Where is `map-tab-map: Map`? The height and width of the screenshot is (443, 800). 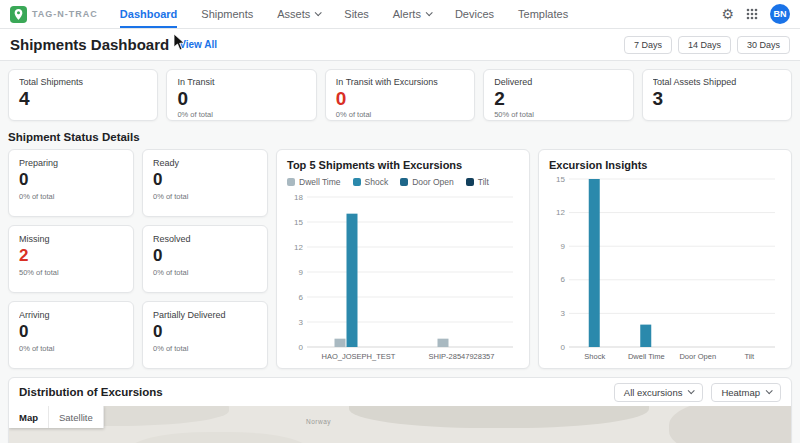 map-tab-map: Map is located at coordinates (29, 417).